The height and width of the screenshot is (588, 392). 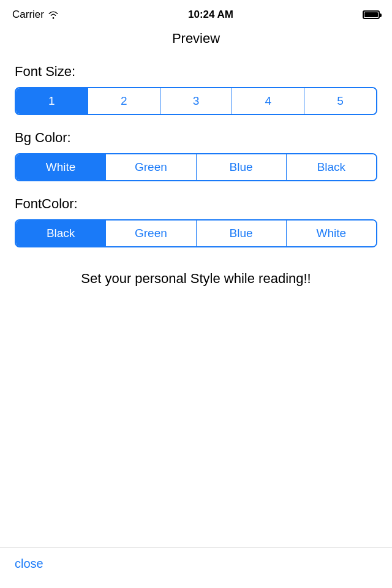 What do you see at coordinates (124, 101) in the screenshot?
I see `font-size-option-2: 2` at bounding box center [124, 101].